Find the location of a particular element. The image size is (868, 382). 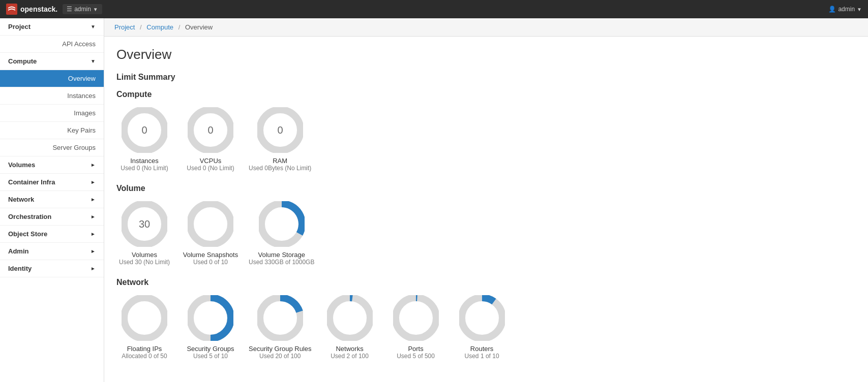

sidebar-item-volumes: Volumes ► is located at coordinates (52, 165).